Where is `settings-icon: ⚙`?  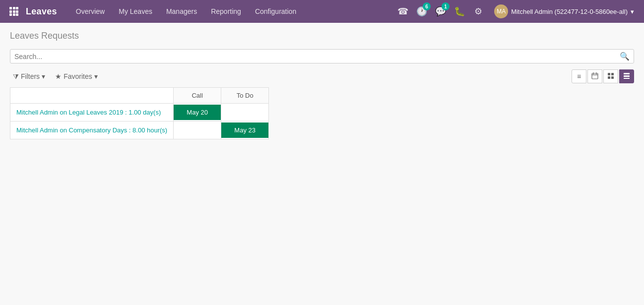 settings-icon: ⚙ is located at coordinates (478, 11).